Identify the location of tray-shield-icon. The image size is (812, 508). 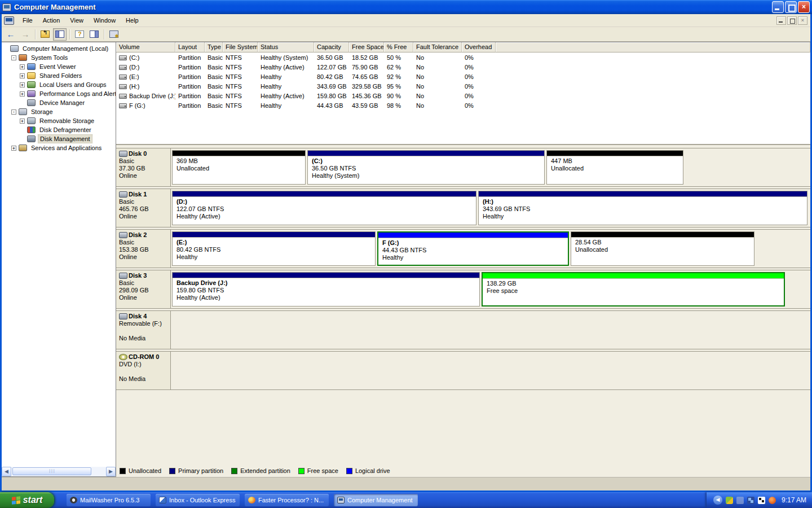
(730, 500).